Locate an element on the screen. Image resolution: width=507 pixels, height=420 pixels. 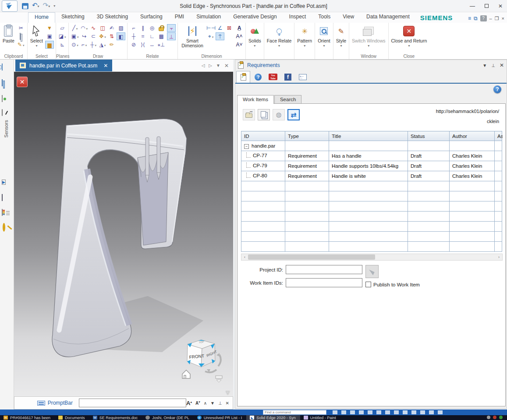
connect-icon: ↔ is located at coordinates (152, 45).